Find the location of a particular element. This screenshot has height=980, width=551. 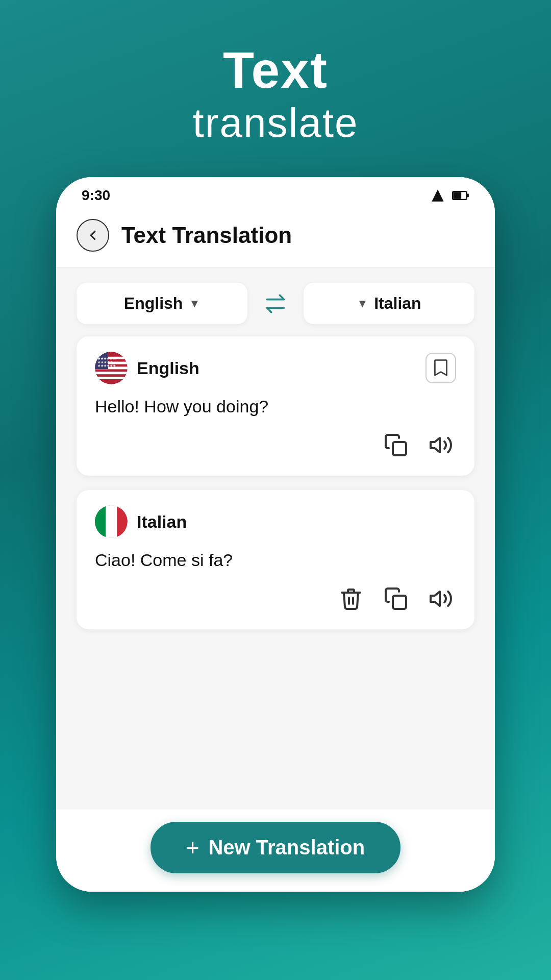

plus-icon: + is located at coordinates (193, 848).